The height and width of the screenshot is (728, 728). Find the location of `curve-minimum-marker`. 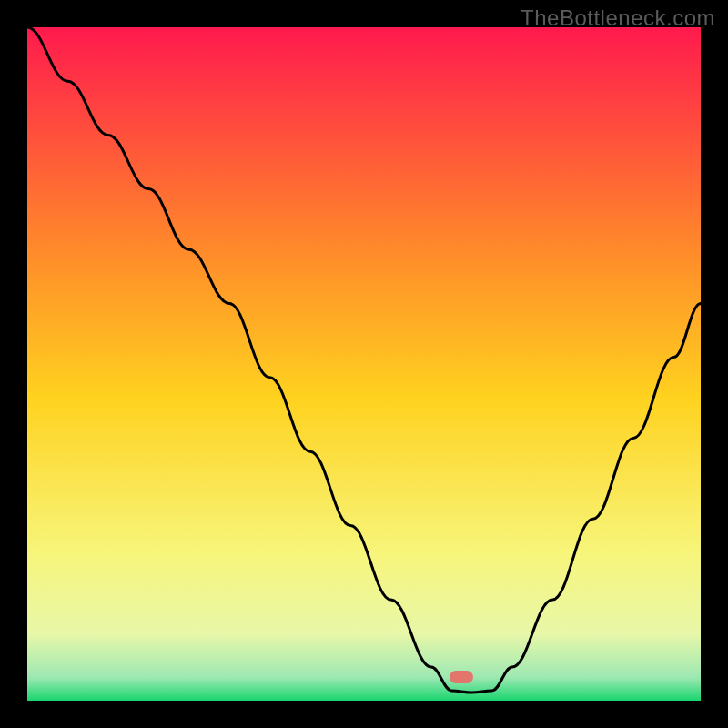

curve-minimum-marker is located at coordinates (461, 677).